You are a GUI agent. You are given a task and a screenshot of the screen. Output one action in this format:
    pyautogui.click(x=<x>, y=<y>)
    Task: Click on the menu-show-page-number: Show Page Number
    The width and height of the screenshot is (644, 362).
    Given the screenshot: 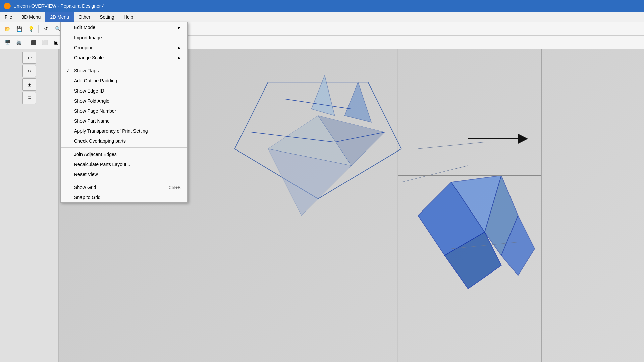 What is the action you would take?
    pyautogui.click(x=124, y=111)
    